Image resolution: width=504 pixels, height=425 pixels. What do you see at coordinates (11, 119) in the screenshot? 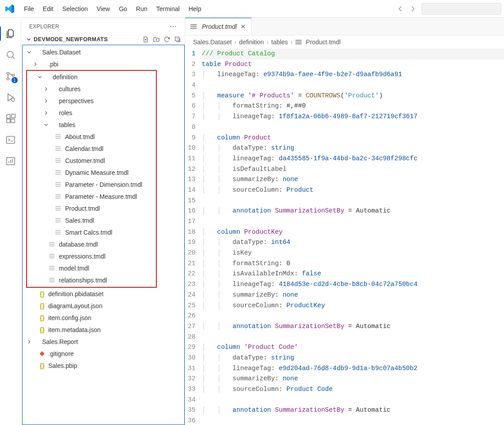
I see `activity-extensions` at bounding box center [11, 119].